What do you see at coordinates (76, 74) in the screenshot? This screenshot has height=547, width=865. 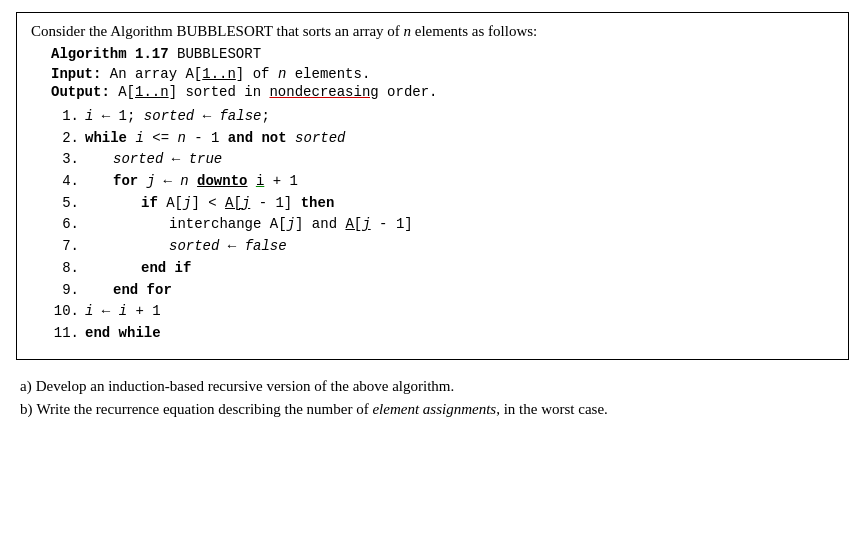 I see `input-label: Input:` at bounding box center [76, 74].